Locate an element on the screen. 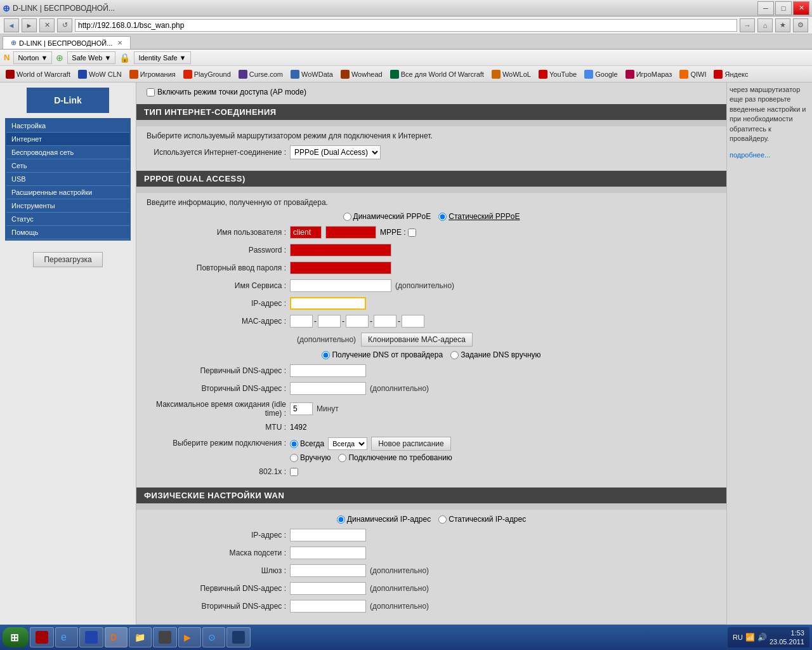  phys-ip-input is located at coordinates (328, 535).